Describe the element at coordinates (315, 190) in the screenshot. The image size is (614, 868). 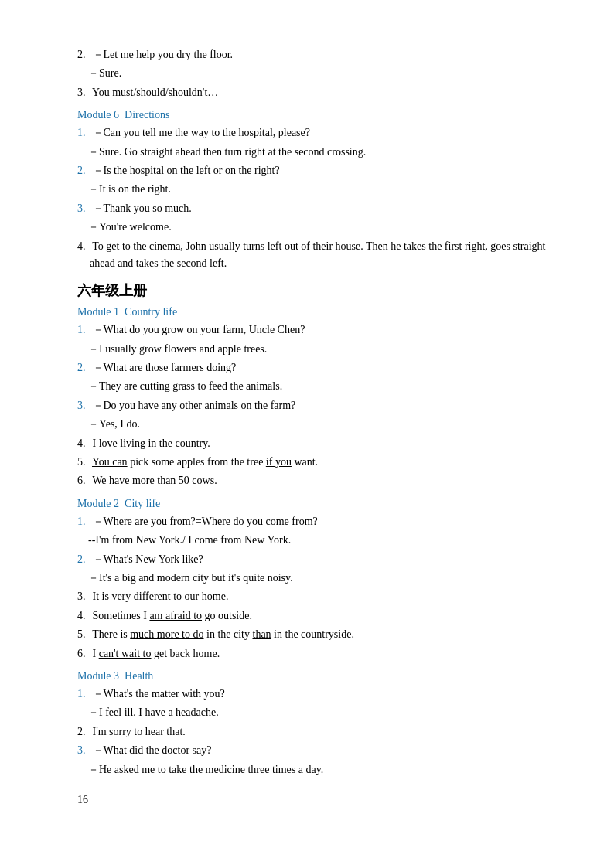
I see `module-6-section: Module 6 Directions 1. －Can you tell me …` at that location.